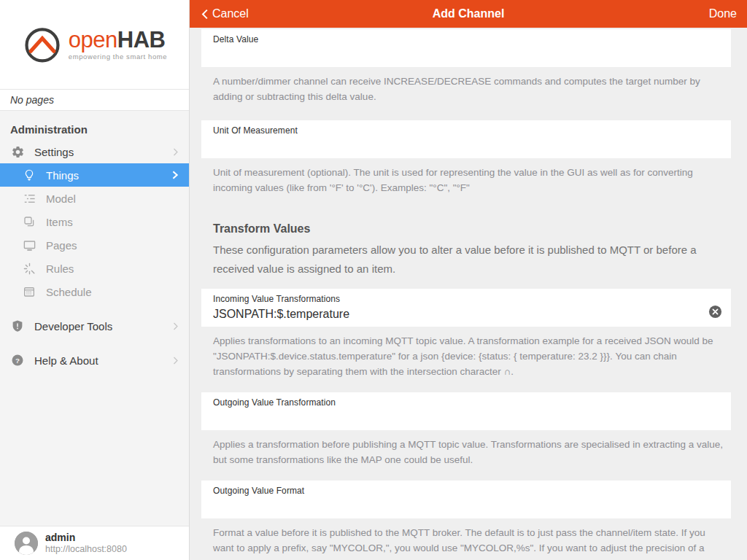  I want to click on sidebar-item-help-about: ? Help & About, so click(95, 360).